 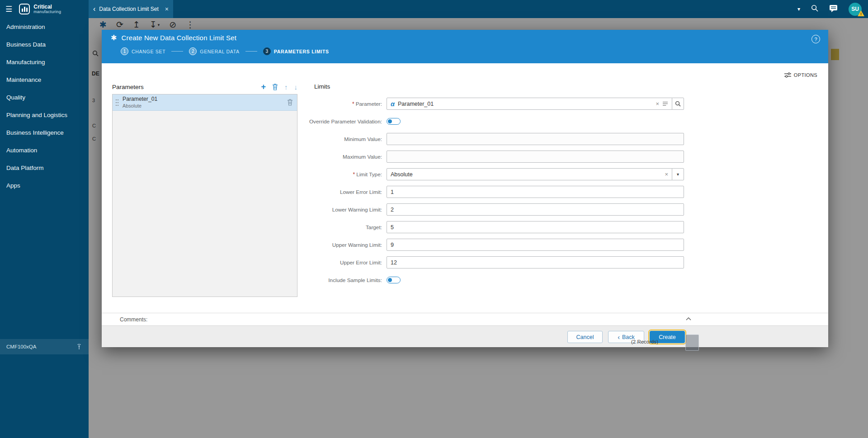 I want to click on wizard-header: ✱ Create New Data Collection Limit Set ?…, so click(x=465, y=47).